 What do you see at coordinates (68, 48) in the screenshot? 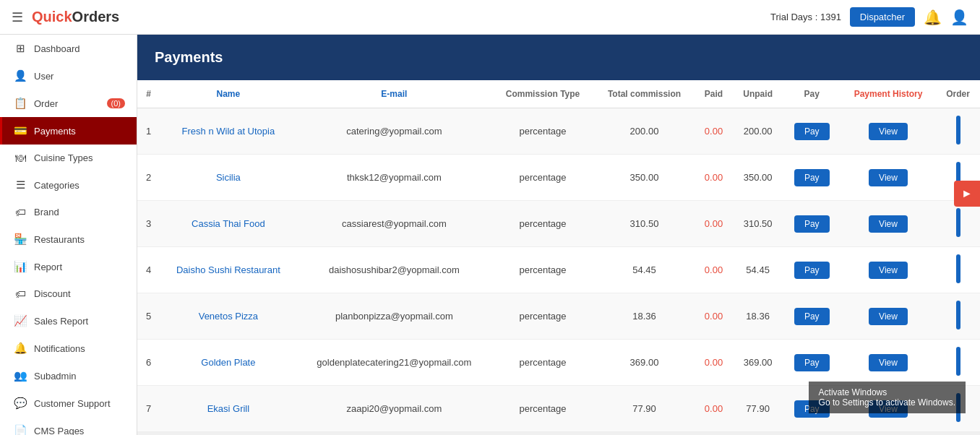
I see `sidebar-item-dashboard: ⊞ Dashboard` at bounding box center [68, 48].